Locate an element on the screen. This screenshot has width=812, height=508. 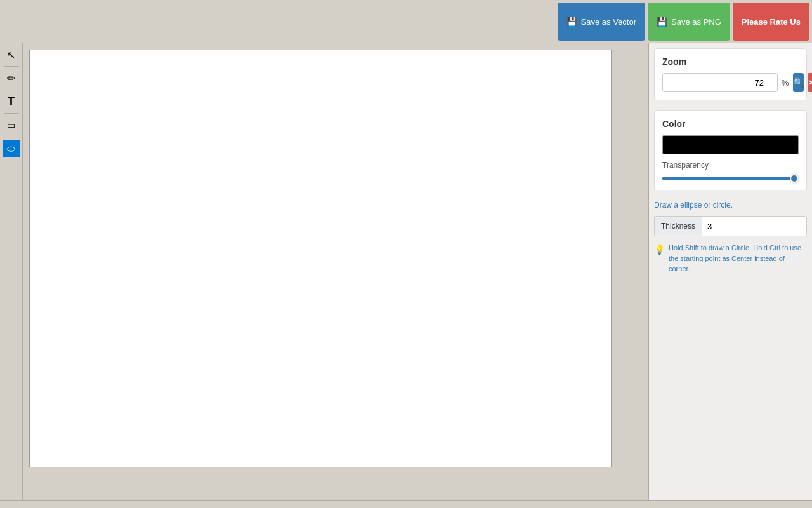
bottom-scrollbar is located at coordinates (406, 504).